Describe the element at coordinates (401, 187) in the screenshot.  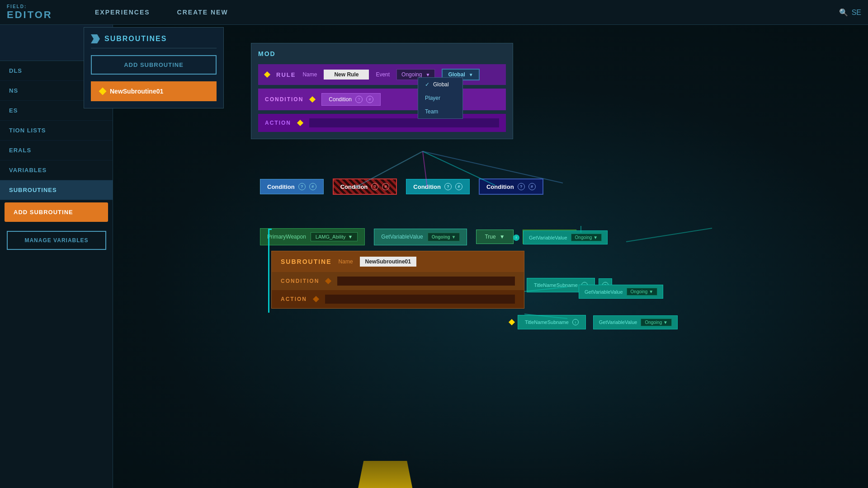
I see `condition-nodes-row: Condition ? # Condition ? # Condition ? …` at that location.